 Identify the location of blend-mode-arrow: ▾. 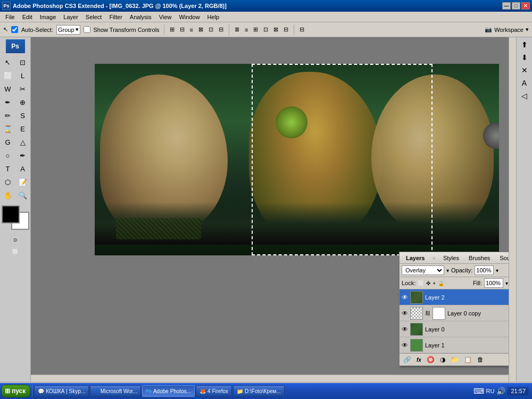
(448, 270).